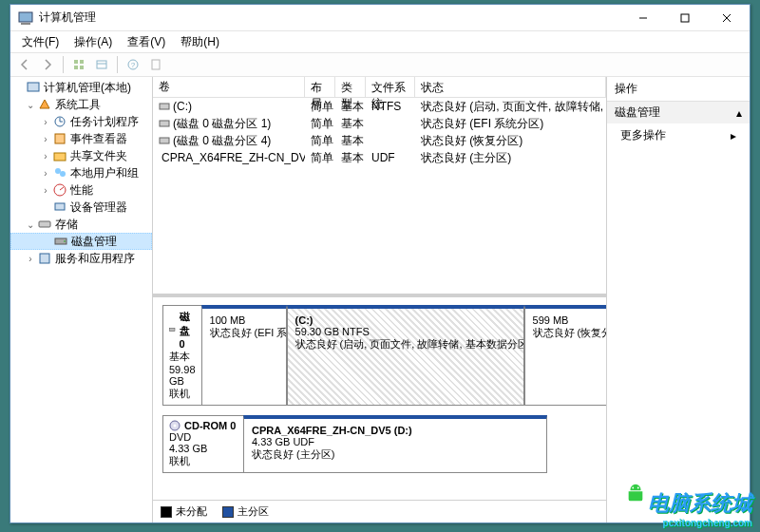 The width and height of the screenshot is (760, 532). What do you see at coordinates (82, 87) in the screenshot?
I see `tree-root: 计算机管理(本地)` at bounding box center [82, 87].